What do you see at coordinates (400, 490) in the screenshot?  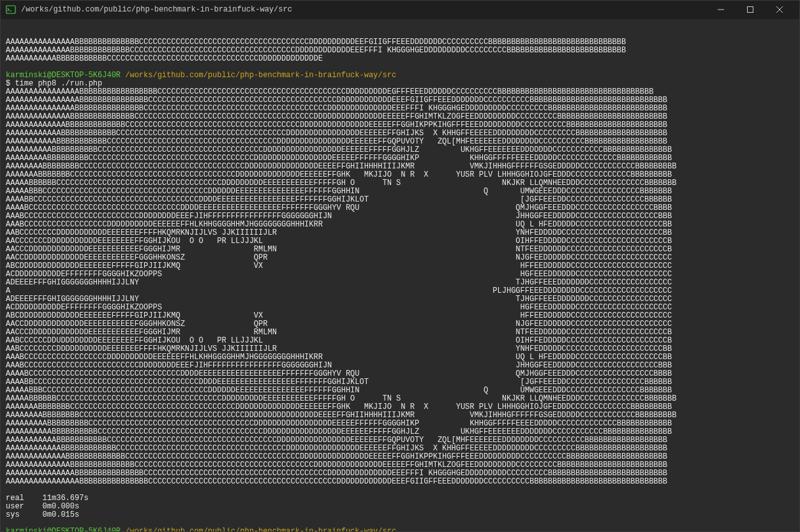 I see `terminal-line` at bounding box center [400, 490].